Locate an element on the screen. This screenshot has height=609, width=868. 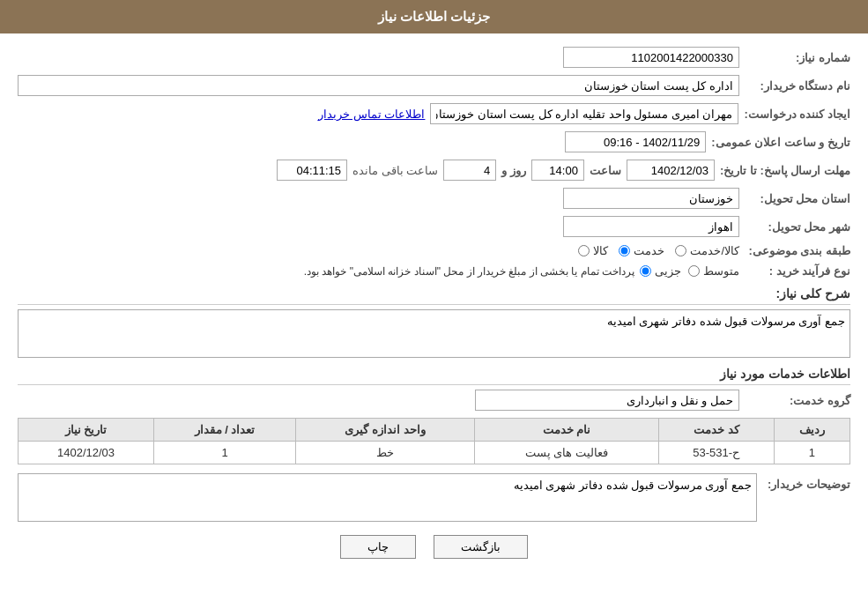
remaining-time-input is located at coordinates (312, 170).